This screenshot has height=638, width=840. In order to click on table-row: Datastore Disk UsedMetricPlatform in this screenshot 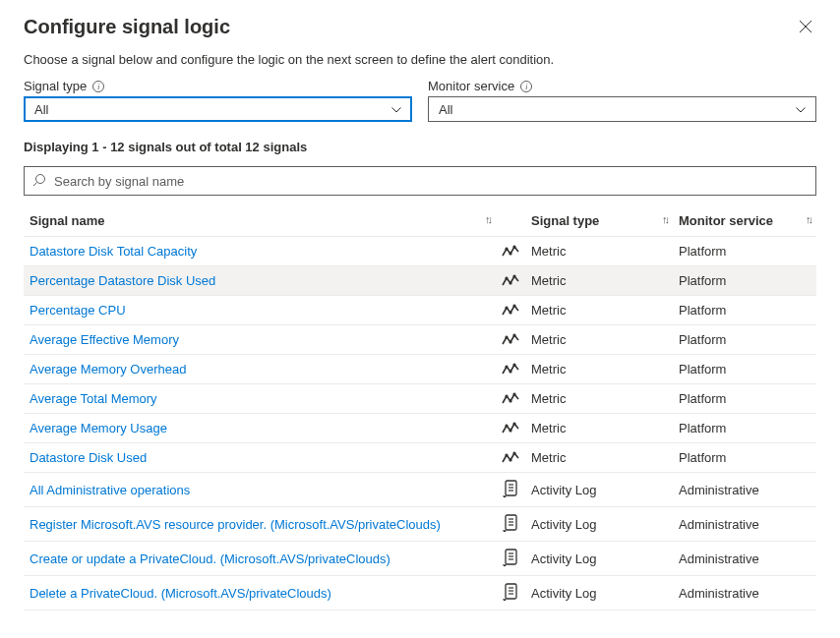, I will do `click(420, 458)`.